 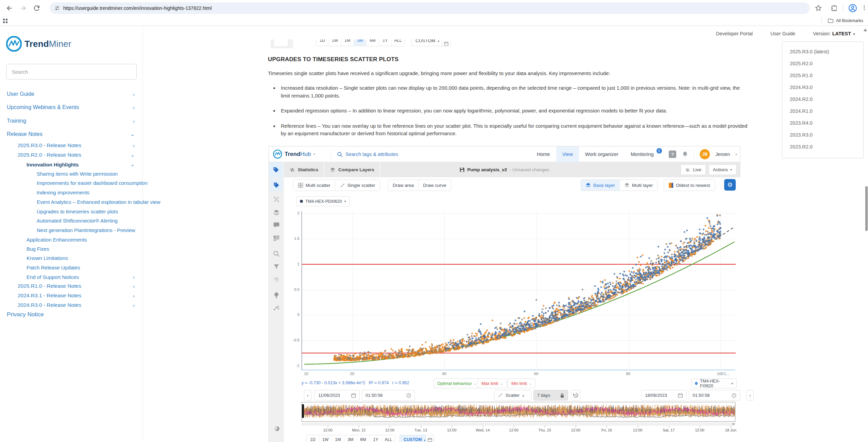 I want to click on version-option: 2023.R2.0, so click(x=823, y=147).